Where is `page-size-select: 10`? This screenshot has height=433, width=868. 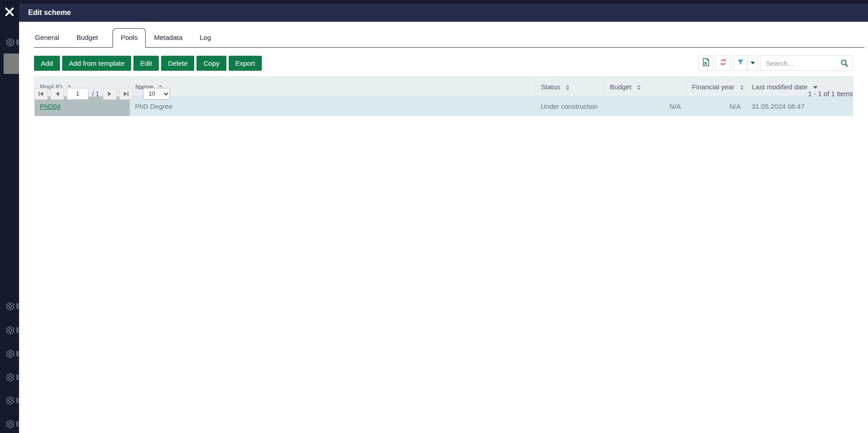
page-size-select: 10 is located at coordinates (157, 94).